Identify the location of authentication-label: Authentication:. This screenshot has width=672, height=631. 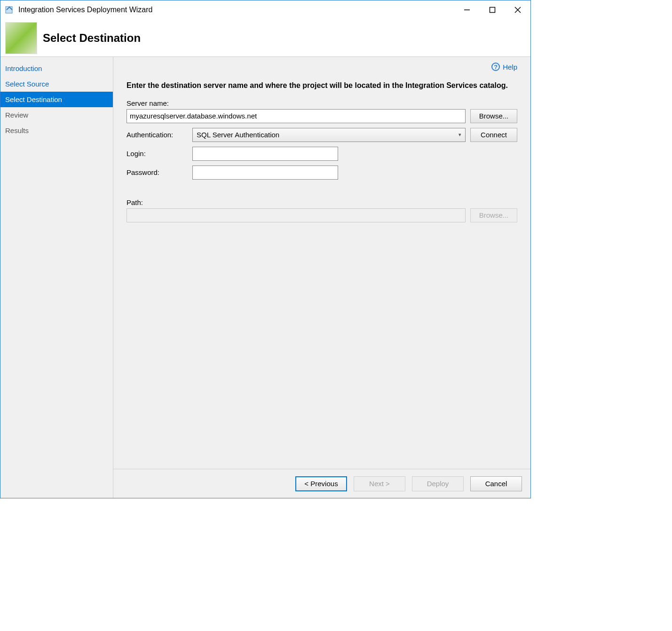
(157, 134).